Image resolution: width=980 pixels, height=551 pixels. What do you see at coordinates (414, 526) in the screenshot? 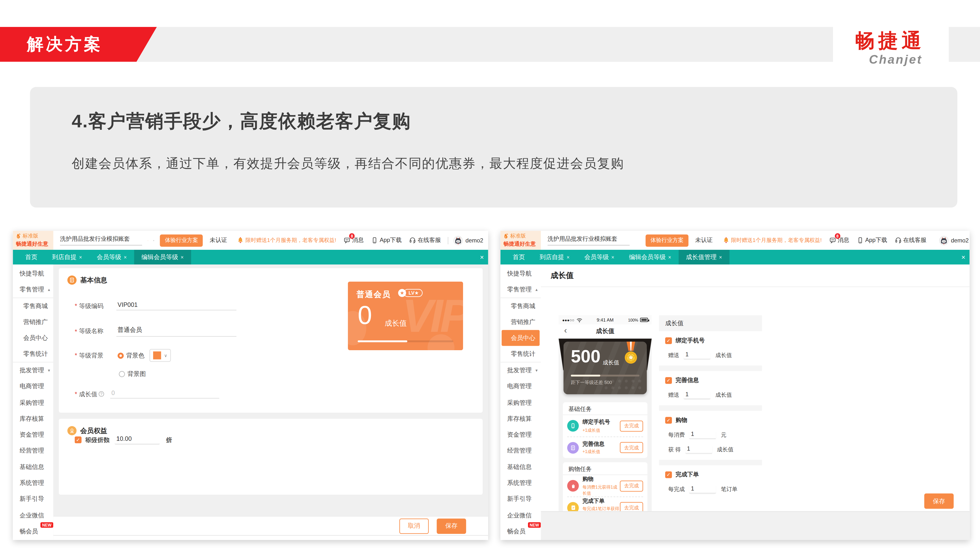
I see `cancel-button: 取消` at bounding box center [414, 526].